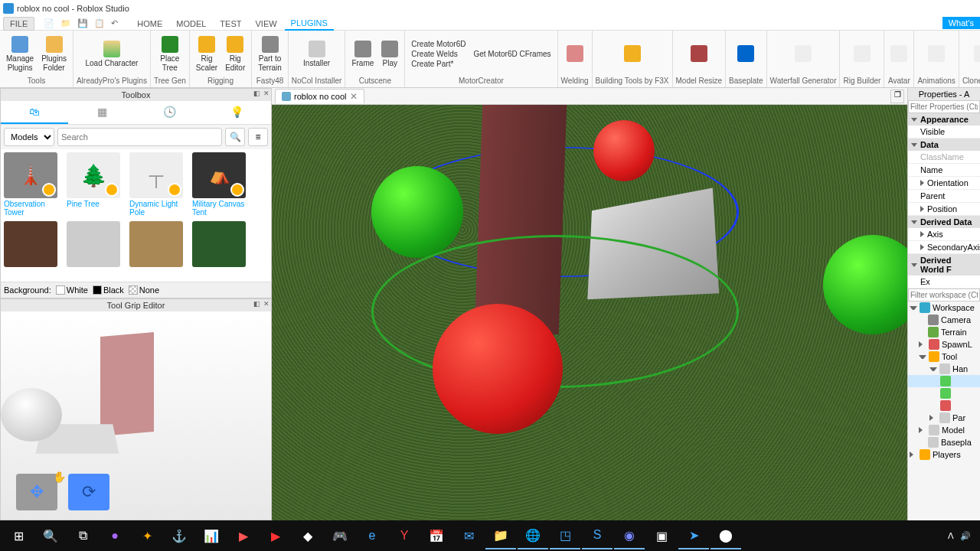 The image size is (980, 551). I want to click on clonetroop-button, so click(975, 54).